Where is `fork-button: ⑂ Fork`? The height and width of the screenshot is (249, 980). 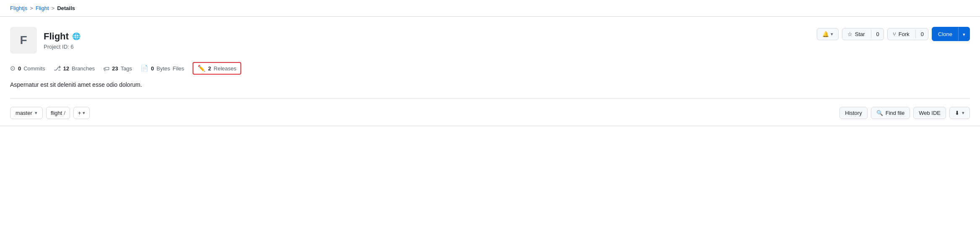 fork-button: ⑂ Fork is located at coordinates (901, 34).